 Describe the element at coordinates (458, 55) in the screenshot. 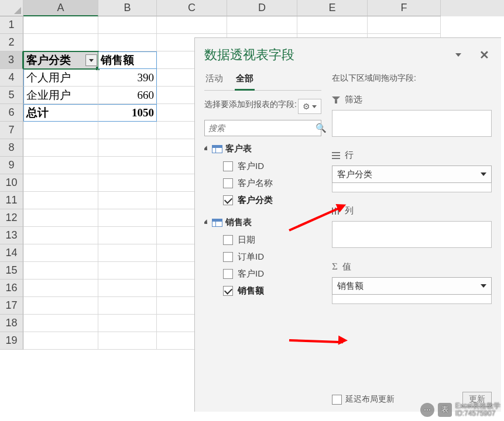

I see `pane-options-button` at that location.